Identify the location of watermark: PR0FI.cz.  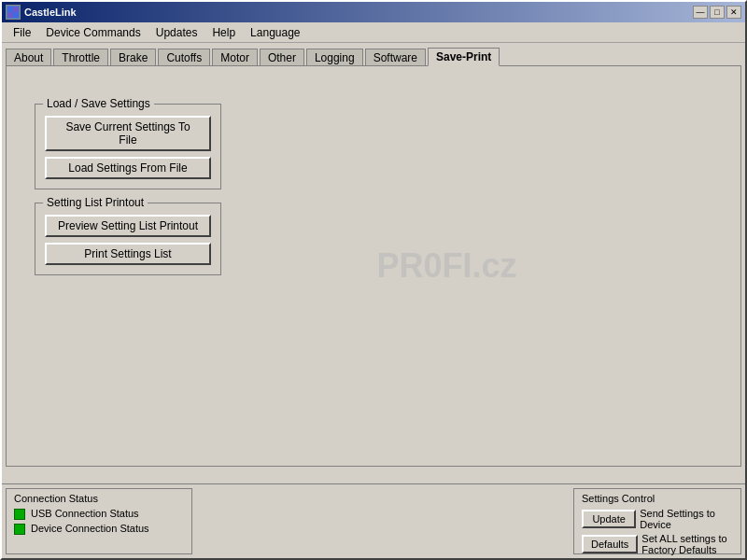
(447, 266).